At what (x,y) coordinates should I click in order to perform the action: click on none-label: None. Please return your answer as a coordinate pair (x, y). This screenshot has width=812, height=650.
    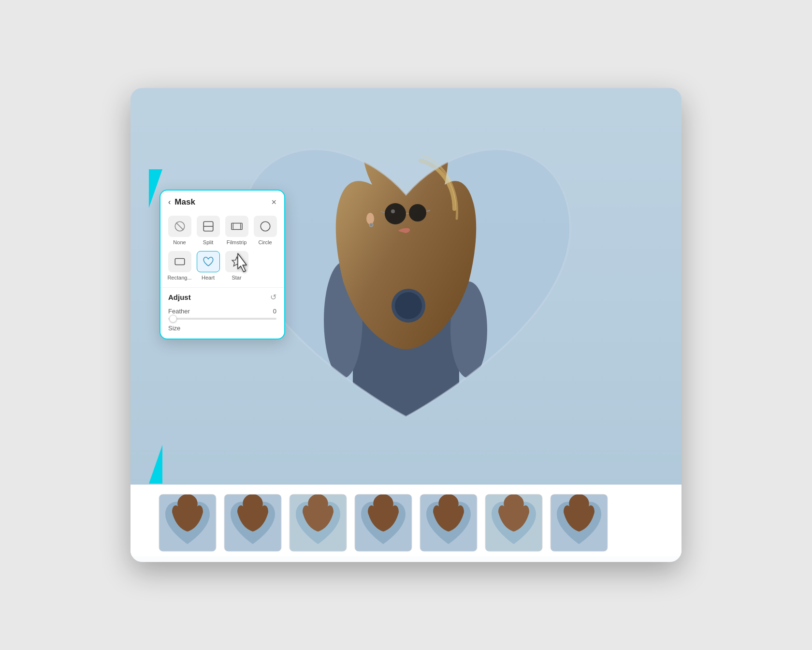
    Looking at the image, I should click on (179, 242).